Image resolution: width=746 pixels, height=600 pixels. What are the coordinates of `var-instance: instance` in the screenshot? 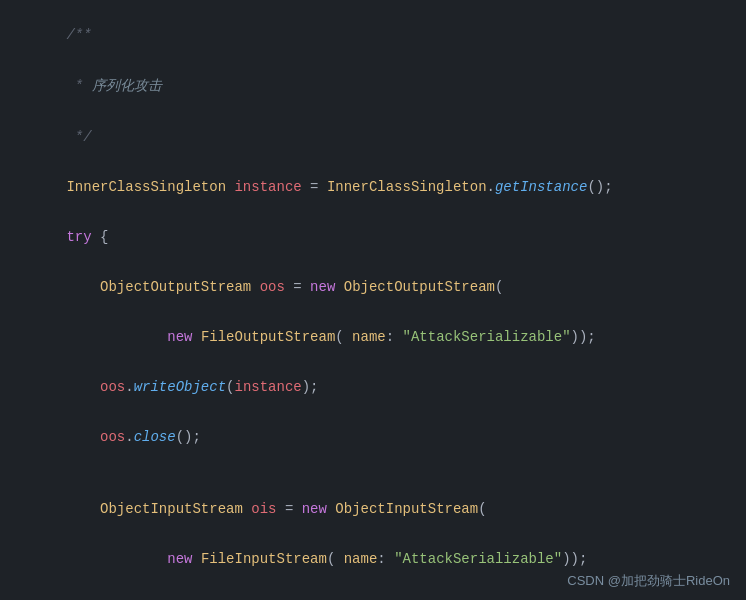 It's located at (268, 187).